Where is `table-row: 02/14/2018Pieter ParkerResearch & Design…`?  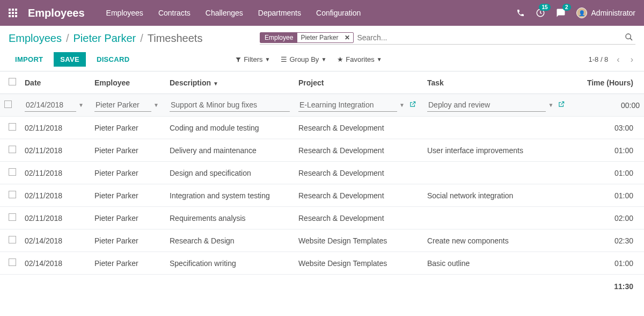
table-row: 02/14/2018Pieter ParkerResearch & Design… is located at coordinates (322, 241).